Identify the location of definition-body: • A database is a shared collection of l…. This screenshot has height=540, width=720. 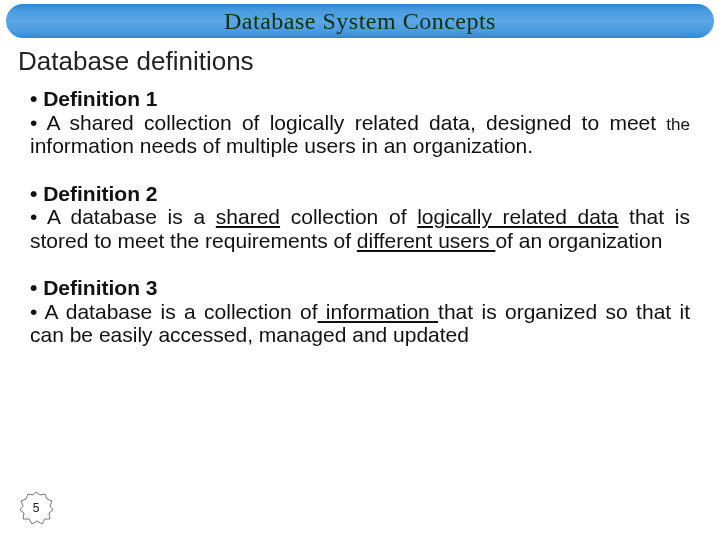
(360, 228).